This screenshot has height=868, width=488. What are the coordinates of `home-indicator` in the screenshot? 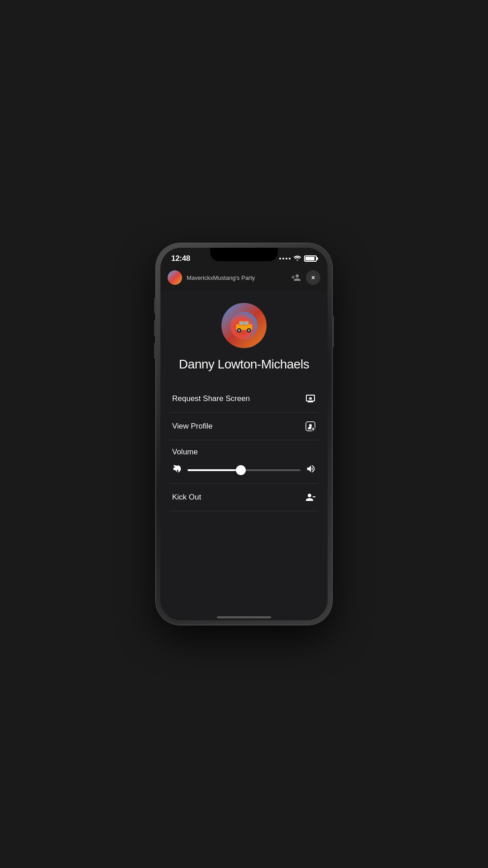 It's located at (244, 617).